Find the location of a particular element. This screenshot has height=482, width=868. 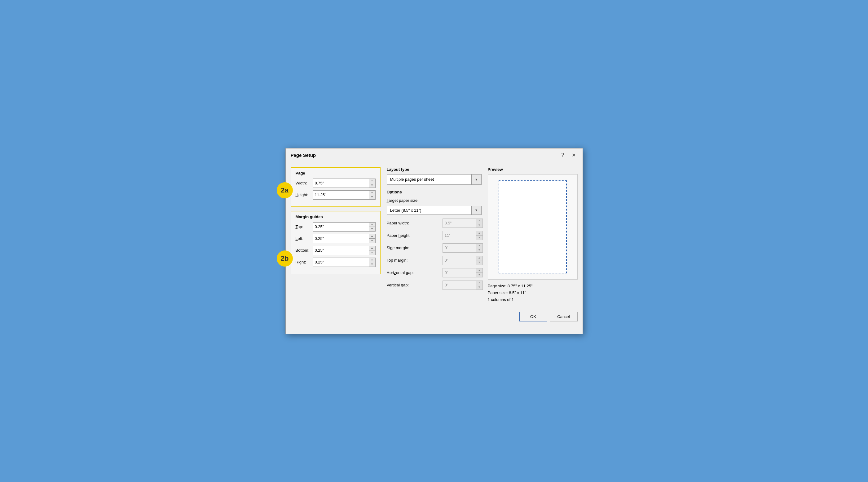

left-margin-up-button: ▲ is located at coordinates (372, 237).